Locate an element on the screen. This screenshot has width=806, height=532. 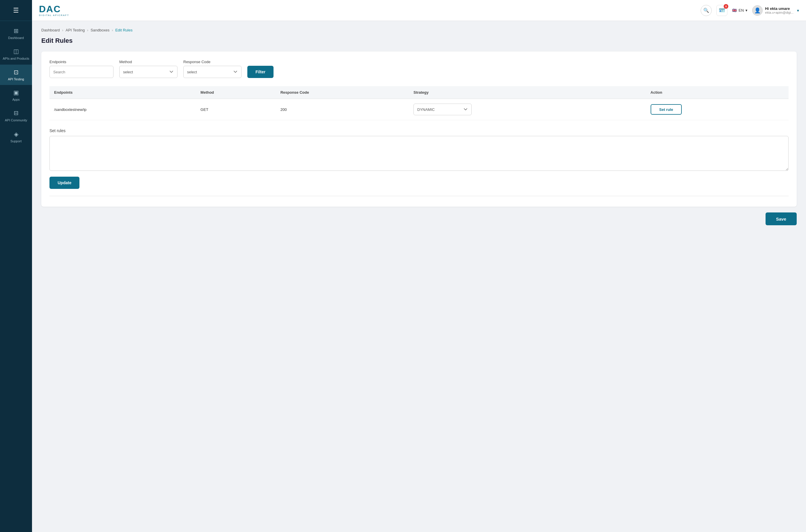
breadcrumb-sep-1: › is located at coordinates (63, 30).